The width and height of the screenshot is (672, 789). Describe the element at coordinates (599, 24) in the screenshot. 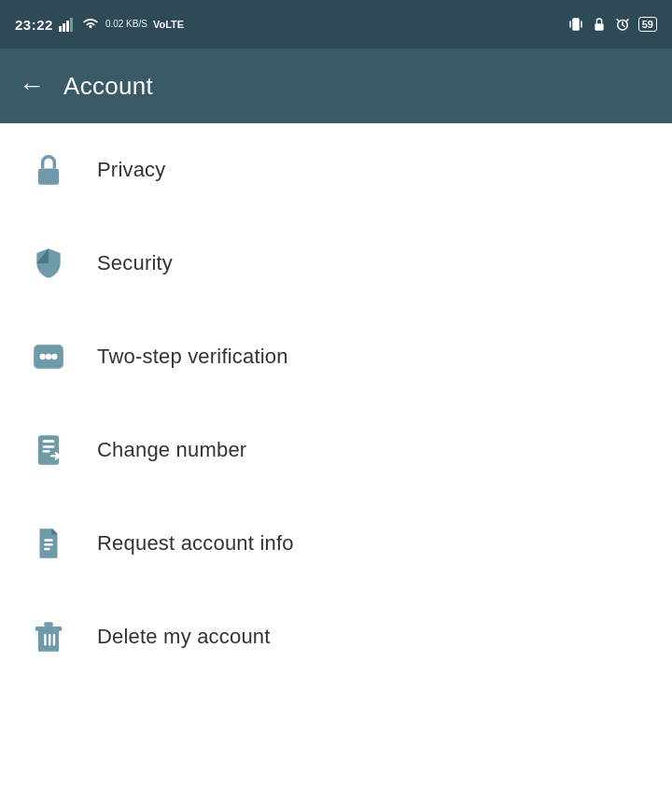

I see `lock-status-icon` at that location.